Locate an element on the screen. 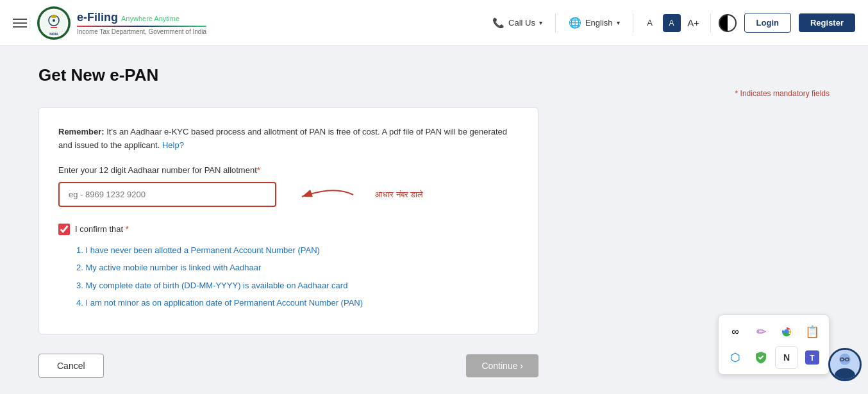 The image size is (868, 394). brand-subtitle: Income Tax Department, Government of Ind… is located at coordinates (142, 32).